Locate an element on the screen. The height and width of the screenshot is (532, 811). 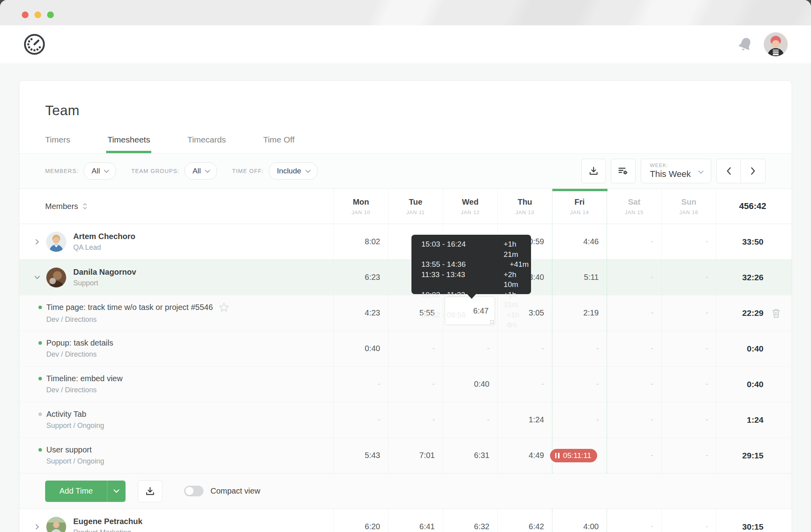
previous-week-button is located at coordinates (729, 171).